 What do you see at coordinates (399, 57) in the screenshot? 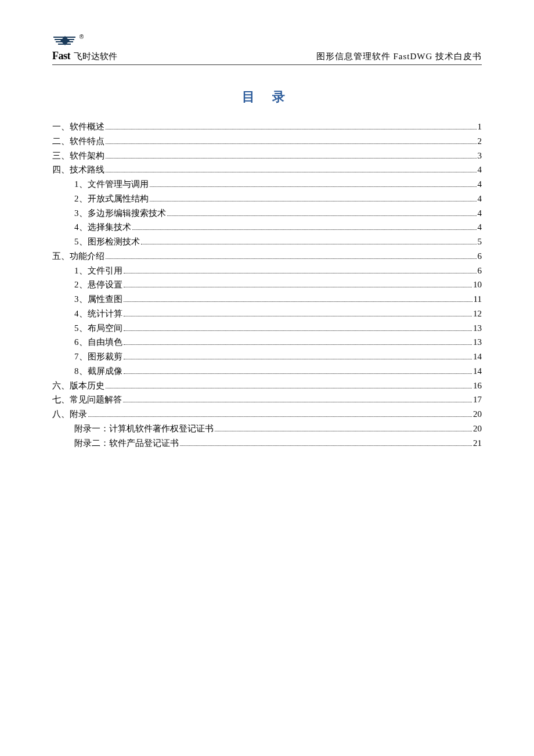
I see `document-title: 图形信息管理软件 FastDWG 技术白皮书` at bounding box center [399, 57].